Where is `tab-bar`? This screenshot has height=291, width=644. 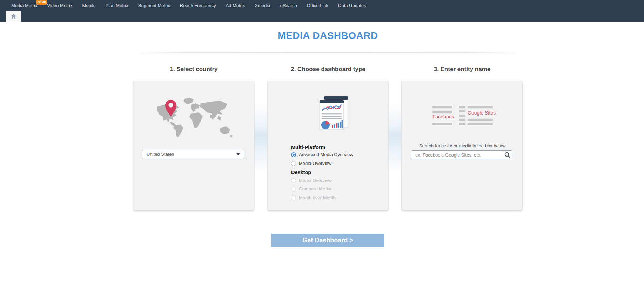 tab-bar is located at coordinates (322, 16).